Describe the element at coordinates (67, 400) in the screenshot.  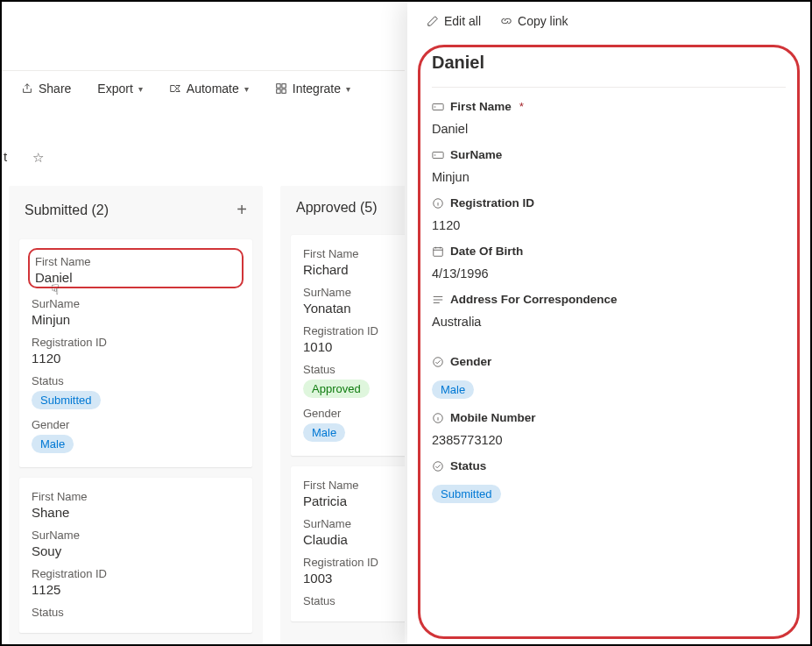
I see `status-badge: Submitted` at that location.